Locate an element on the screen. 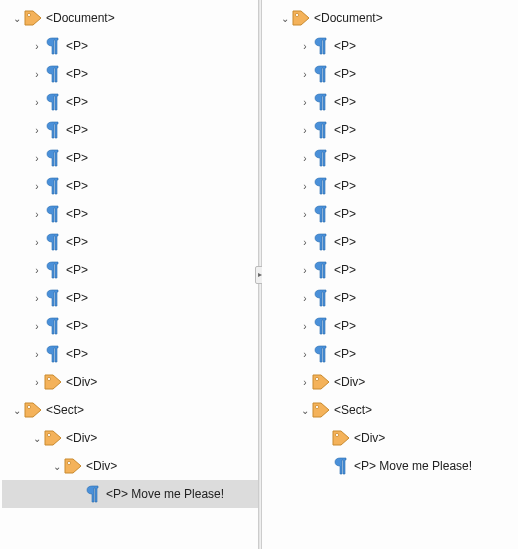 The width and height of the screenshot is (518, 549). tree-row: <Div> is located at coordinates (391, 438).